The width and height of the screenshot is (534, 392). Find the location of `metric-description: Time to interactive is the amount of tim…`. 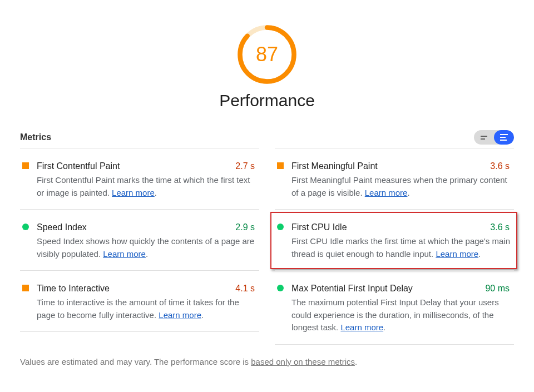

metric-description: Time to interactive is the amount of tim… is located at coordinates (147, 309).